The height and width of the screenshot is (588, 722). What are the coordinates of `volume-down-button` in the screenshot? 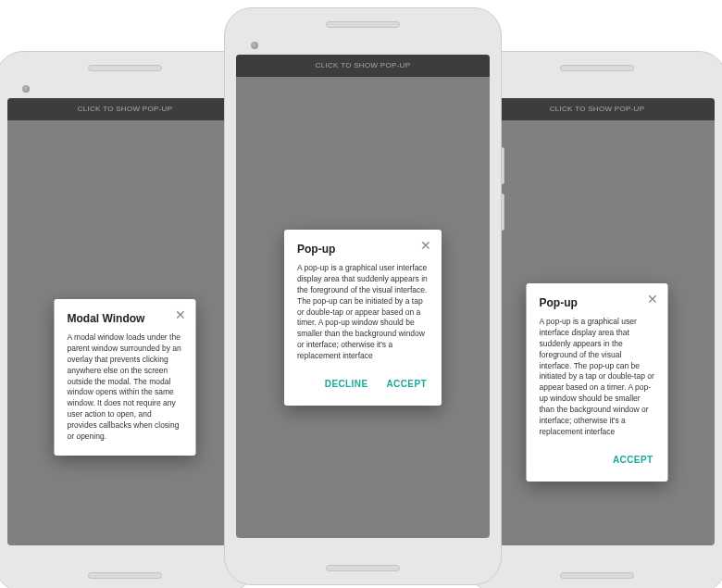 It's located at (503, 212).